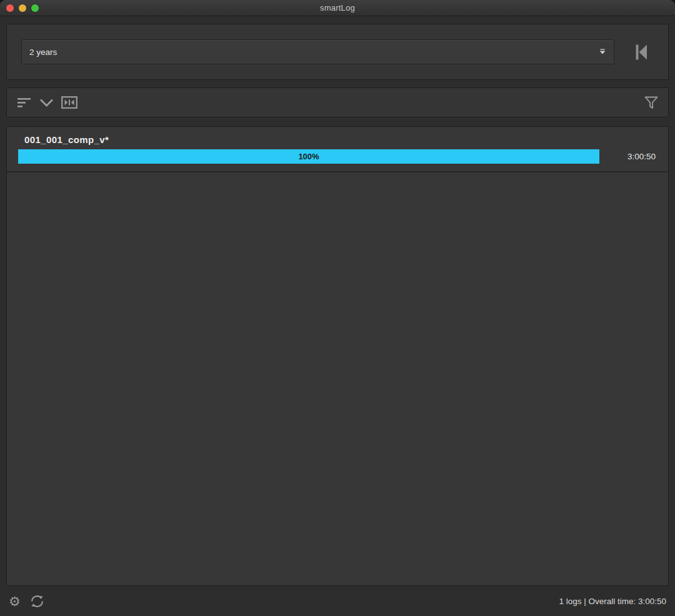  What do you see at coordinates (69, 102) in the screenshot?
I see `collapse-horizontal-icon` at bounding box center [69, 102].